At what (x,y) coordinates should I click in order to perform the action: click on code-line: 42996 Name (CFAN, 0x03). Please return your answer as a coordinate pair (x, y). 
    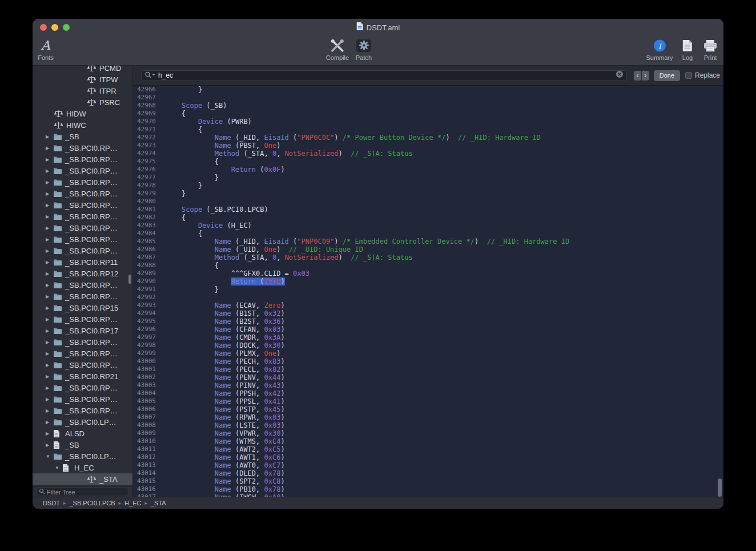
    Looking at the image, I should click on (428, 329).